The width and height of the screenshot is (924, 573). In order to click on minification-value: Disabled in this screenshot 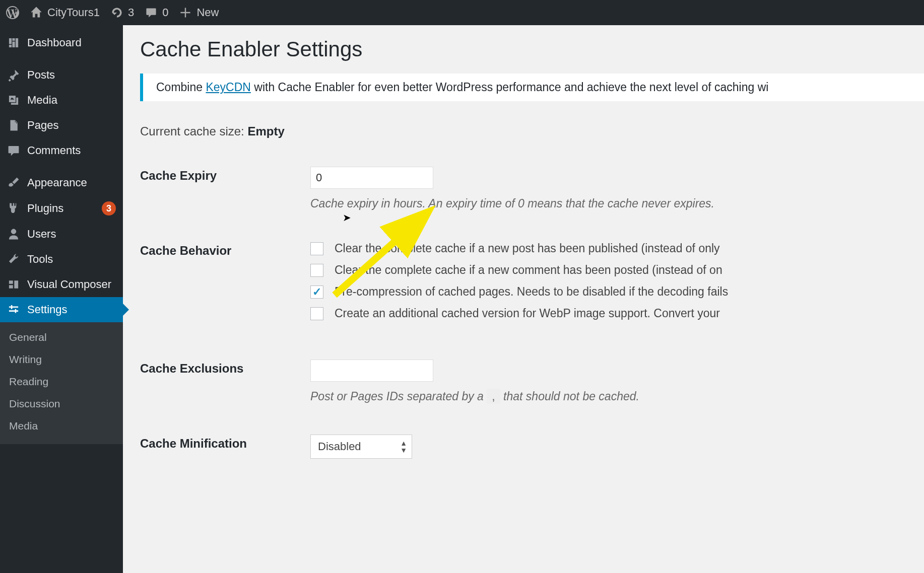, I will do `click(361, 447)`.